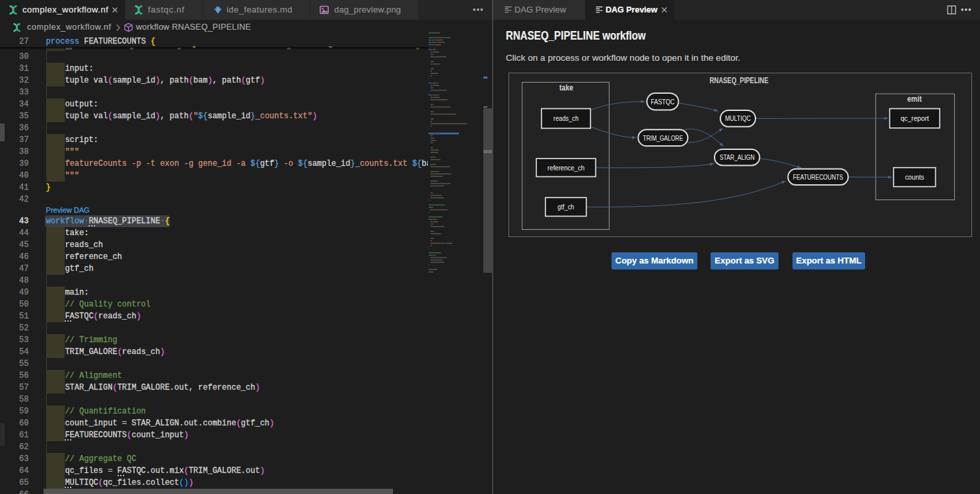 Image resolution: width=980 pixels, height=494 pixels. Describe the element at coordinates (567, 88) in the screenshot. I see `svg-text: take` at that location.